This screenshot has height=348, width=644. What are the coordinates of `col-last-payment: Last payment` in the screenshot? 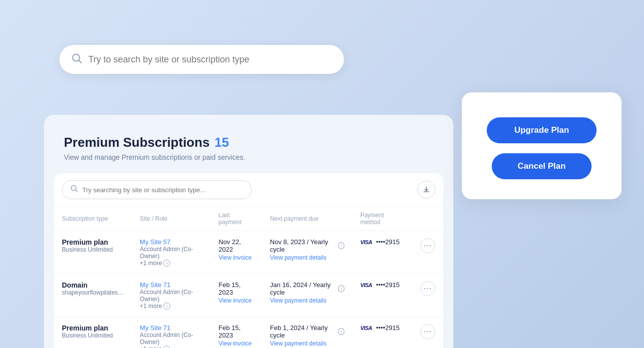 It's located at (237, 219).